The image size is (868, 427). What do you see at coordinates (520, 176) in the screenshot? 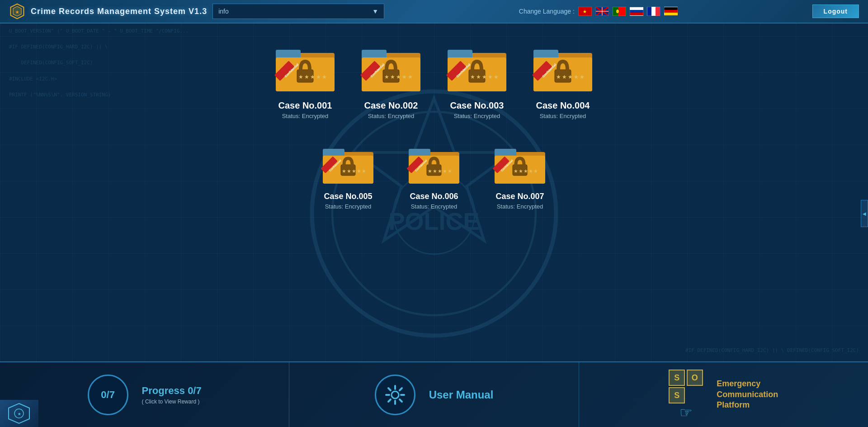
I see `case-item-007: Confidential ★★★★★ Case No.007 Status: E…` at bounding box center [520, 176].